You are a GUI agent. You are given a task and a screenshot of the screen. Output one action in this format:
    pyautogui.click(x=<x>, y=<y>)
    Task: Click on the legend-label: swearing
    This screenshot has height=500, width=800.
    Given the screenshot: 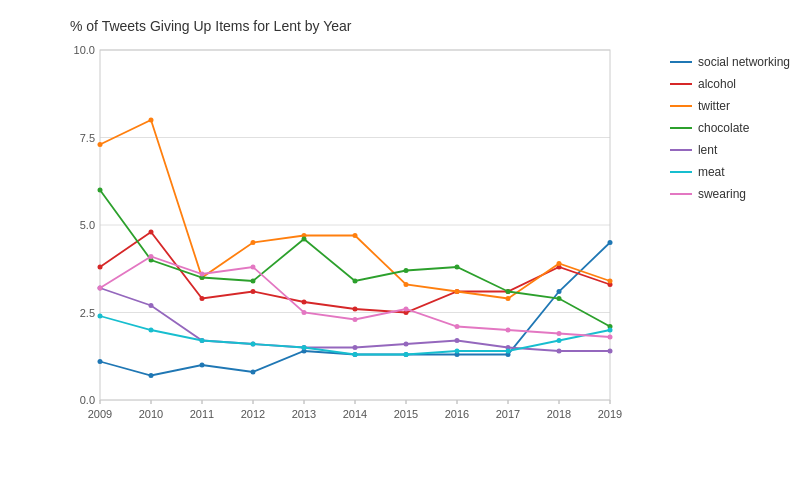 What is the action you would take?
    pyautogui.click(x=722, y=194)
    